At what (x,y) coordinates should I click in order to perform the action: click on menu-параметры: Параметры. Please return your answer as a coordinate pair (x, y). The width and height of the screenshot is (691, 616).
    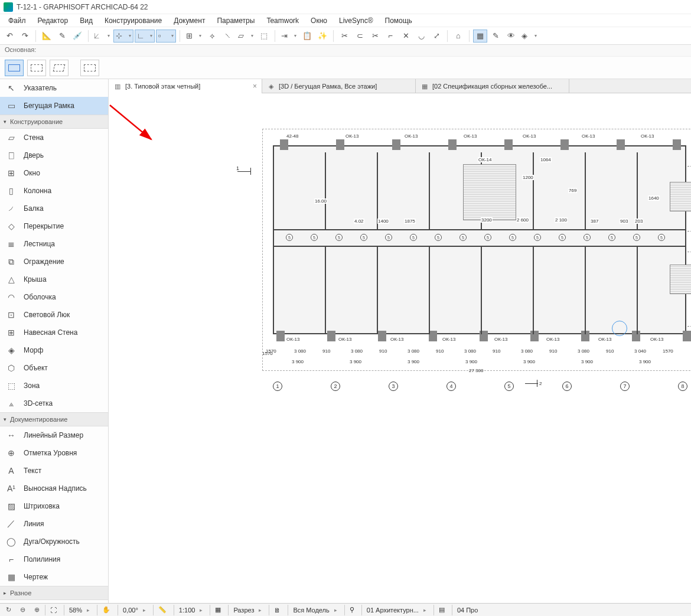
    Looking at the image, I should click on (236, 21).